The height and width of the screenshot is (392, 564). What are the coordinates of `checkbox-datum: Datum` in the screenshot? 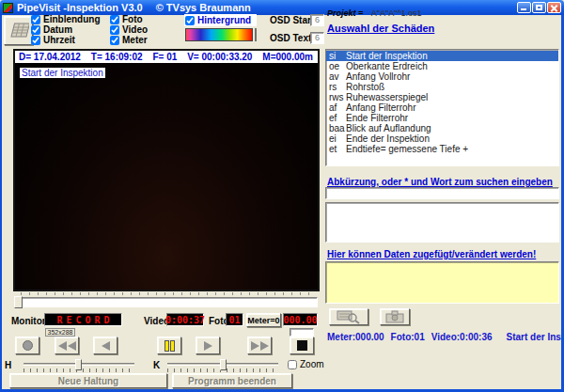 It's located at (66, 30).